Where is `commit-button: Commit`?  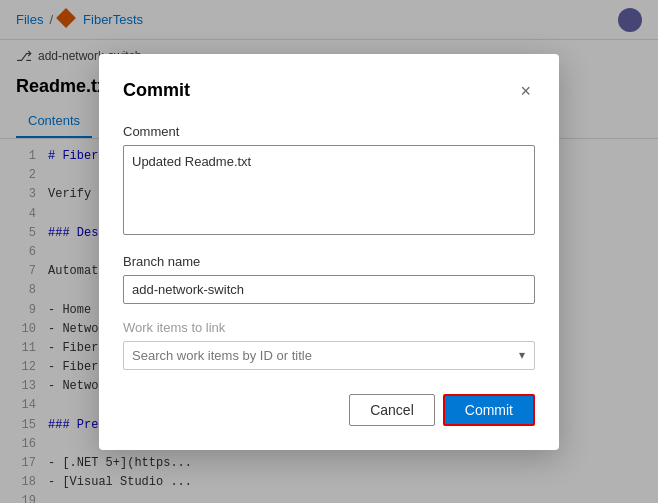 commit-button: Commit is located at coordinates (489, 410).